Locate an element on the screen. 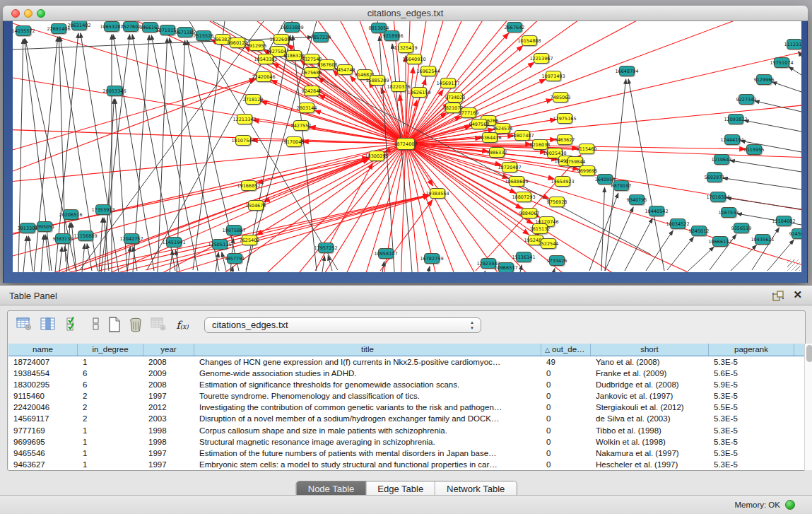  graph-node: 9777169 is located at coordinates (469, 113).